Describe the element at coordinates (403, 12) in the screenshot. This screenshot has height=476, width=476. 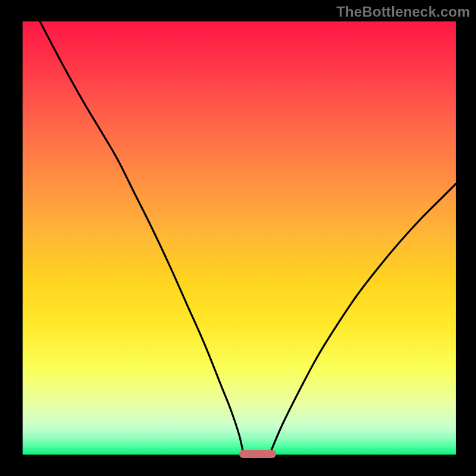
I see `watermark-text: TheBottleneck.com` at that location.